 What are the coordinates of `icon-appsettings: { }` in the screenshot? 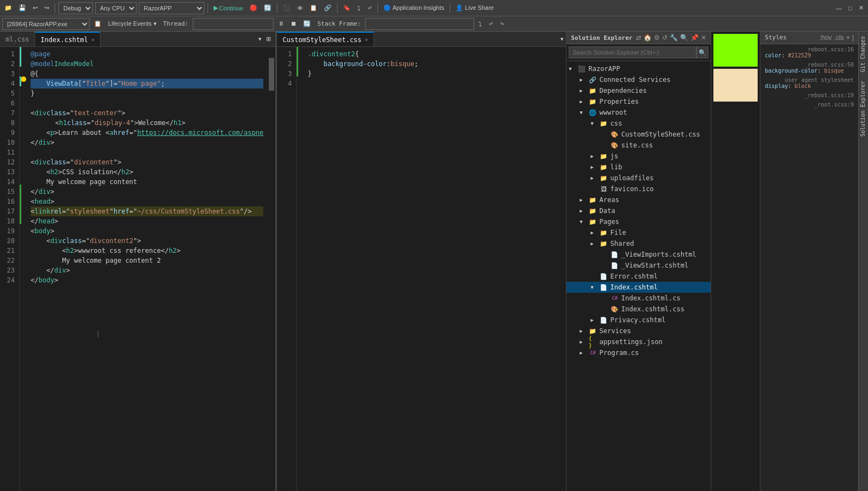 It's located at (593, 342).